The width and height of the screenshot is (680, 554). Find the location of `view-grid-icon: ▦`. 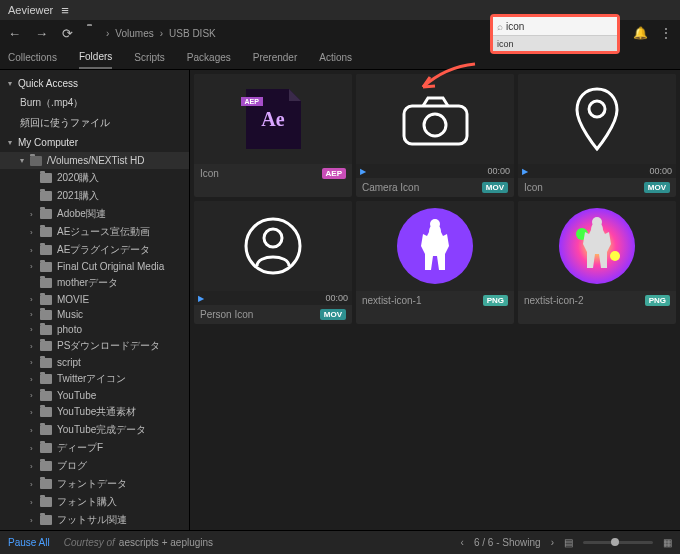

view-grid-icon: ▦ is located at coordinates (668, 542).